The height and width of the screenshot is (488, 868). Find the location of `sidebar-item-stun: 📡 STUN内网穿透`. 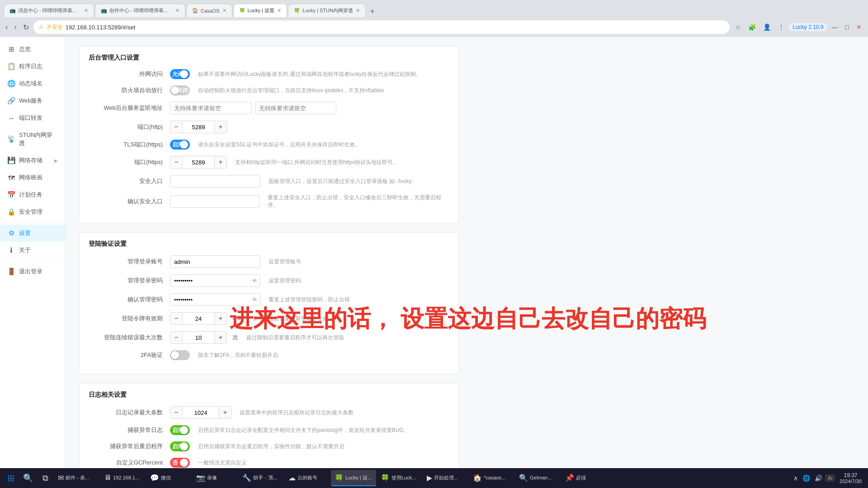

sidebar-item-stun: 📡 STUN内网穿透 is located at coordinates (33, 139).